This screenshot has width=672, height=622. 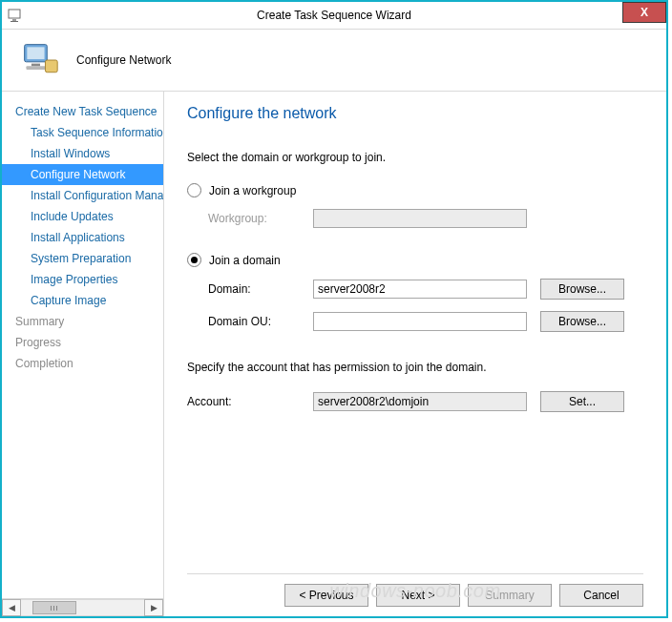 What do you see at coordinates (261, 321) in the screenshot?
I see `domain-ou-label: Domain OU:` at bounding box center [261, 321].